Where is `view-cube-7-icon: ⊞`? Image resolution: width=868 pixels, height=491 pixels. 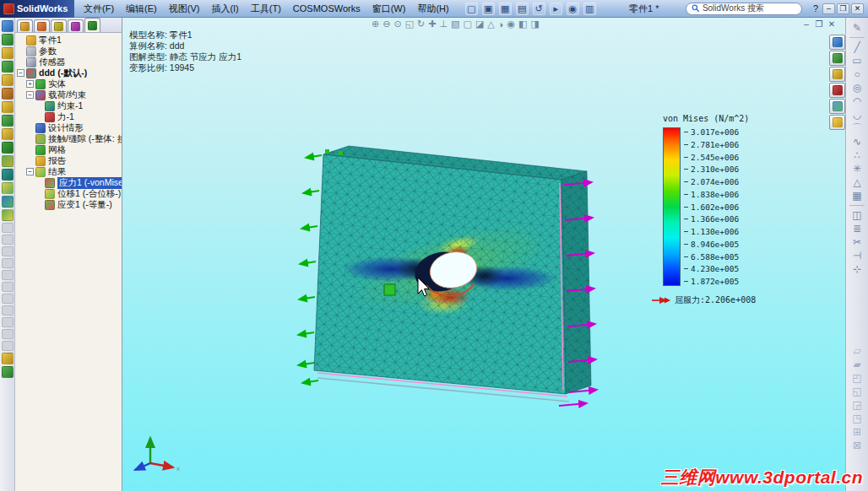
view-cube-7-icon: ⊞ is located at coordinates (857, 432).